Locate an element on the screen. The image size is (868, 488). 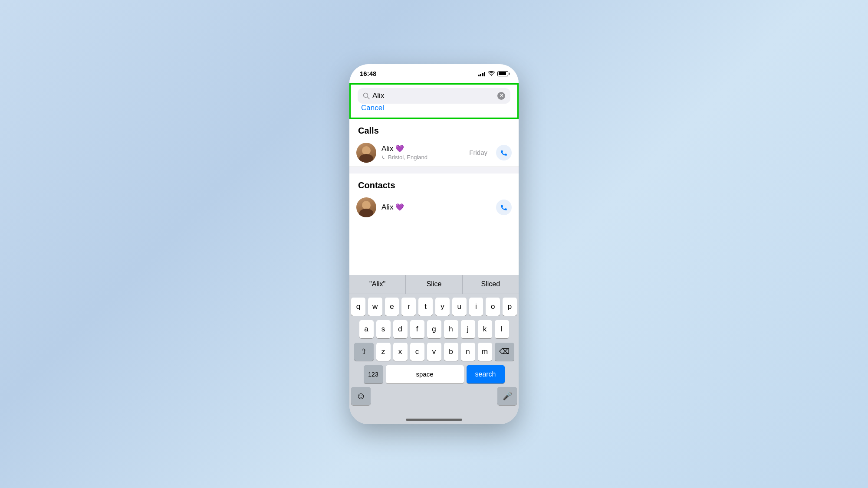
table-row: Alix 💜 Bristol, England Friday is located at coordinates (434, 153).